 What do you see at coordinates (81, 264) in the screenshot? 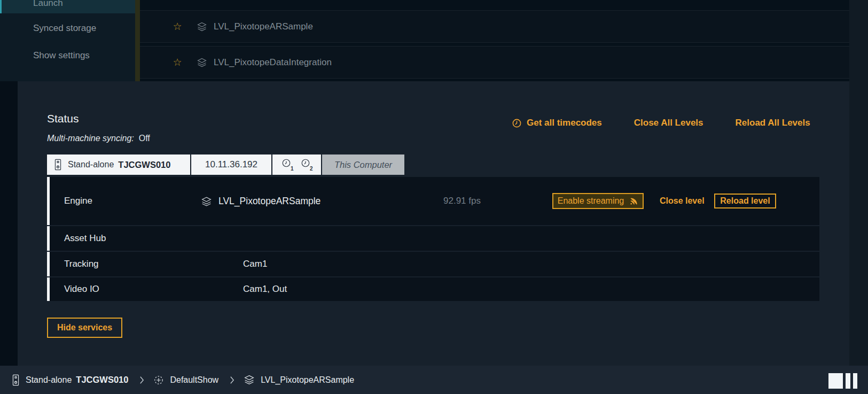
I see `service-name: Tracking` at bounding box center [81, 264].